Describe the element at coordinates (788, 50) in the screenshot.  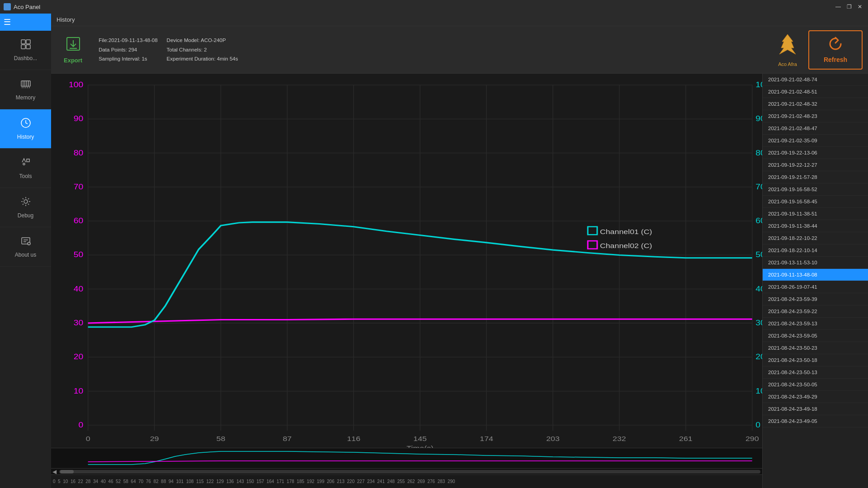
I see `logo-area: Aco Afra` at that location.